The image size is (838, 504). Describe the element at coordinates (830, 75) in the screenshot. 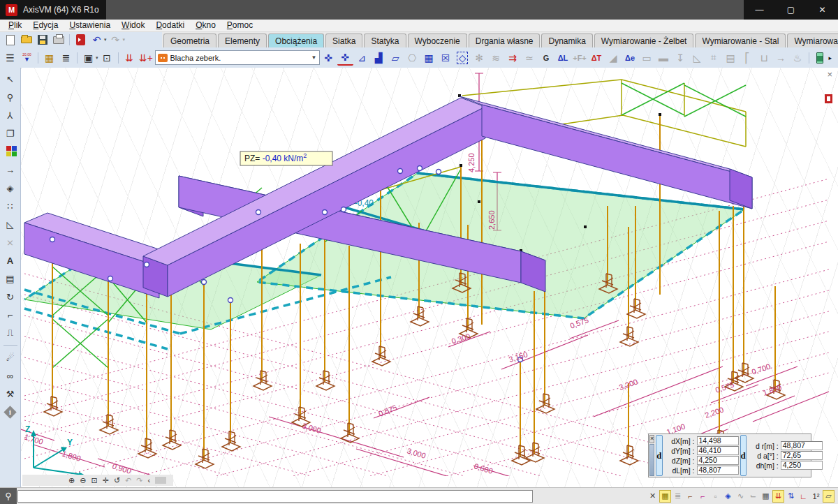

I see `viewport-close-icon: ×` at that location.